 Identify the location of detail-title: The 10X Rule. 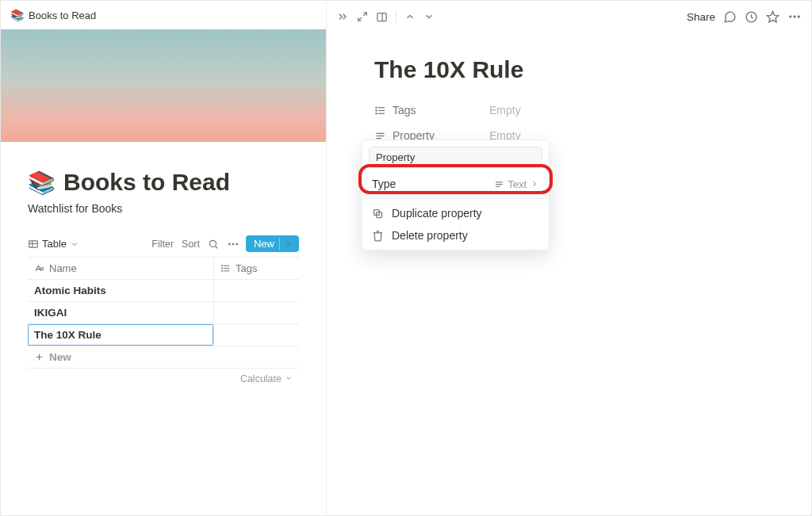
(569, 70).